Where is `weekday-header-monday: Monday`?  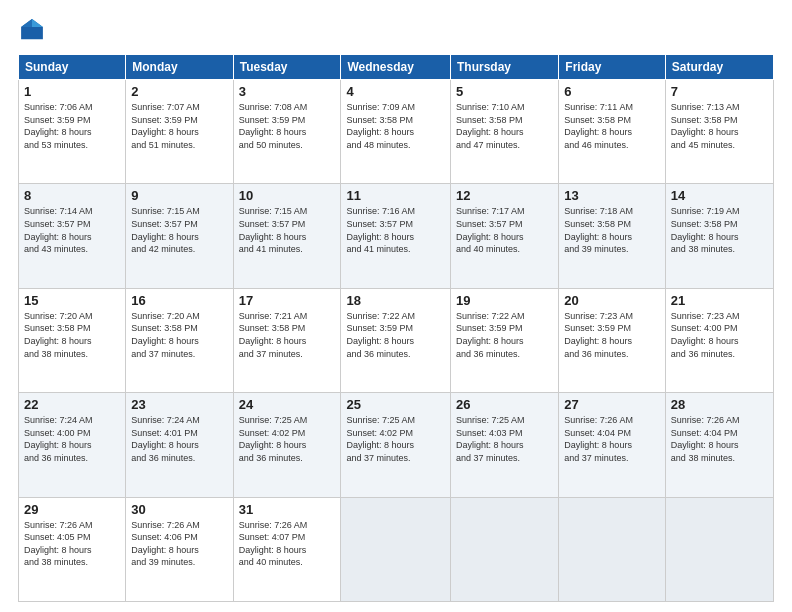
weekday-header-monday: Monday is located at coordinates (180, 68).